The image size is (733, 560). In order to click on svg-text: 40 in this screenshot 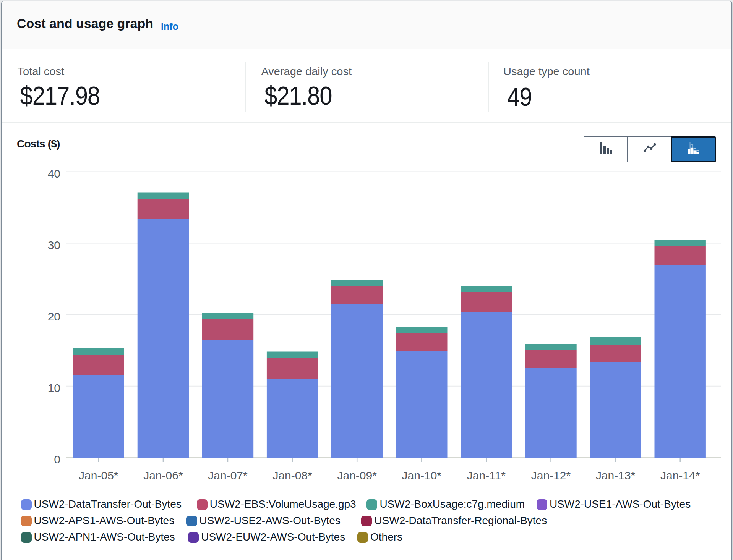, I will do `click(54, 173)`.